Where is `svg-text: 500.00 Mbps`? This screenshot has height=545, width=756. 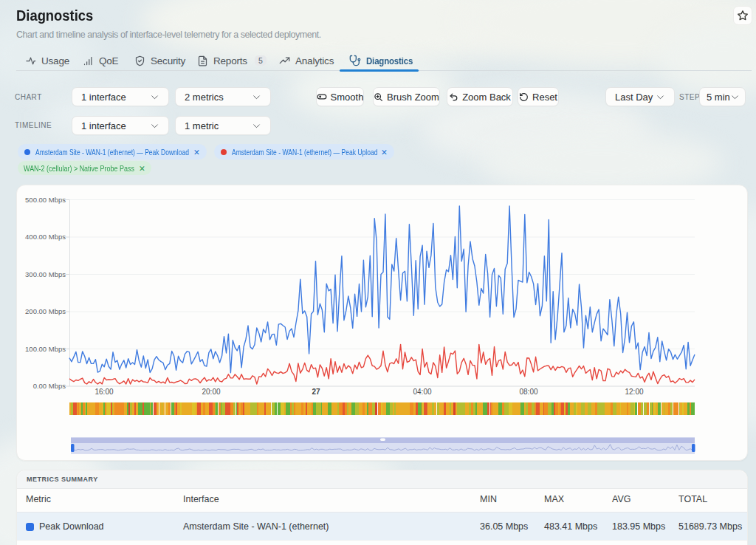 svg-text: 500.00 Mbps is located at coordinates (46, 199).